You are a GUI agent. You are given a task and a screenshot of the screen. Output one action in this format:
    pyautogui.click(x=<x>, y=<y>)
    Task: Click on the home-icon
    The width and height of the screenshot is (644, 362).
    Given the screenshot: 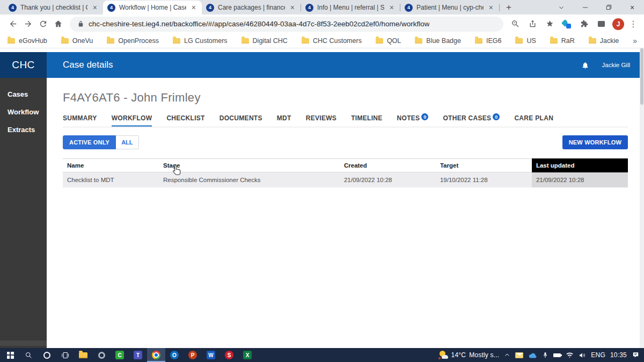 What is the action you would take?
    pyautogui.click(x=58, y=24)
    